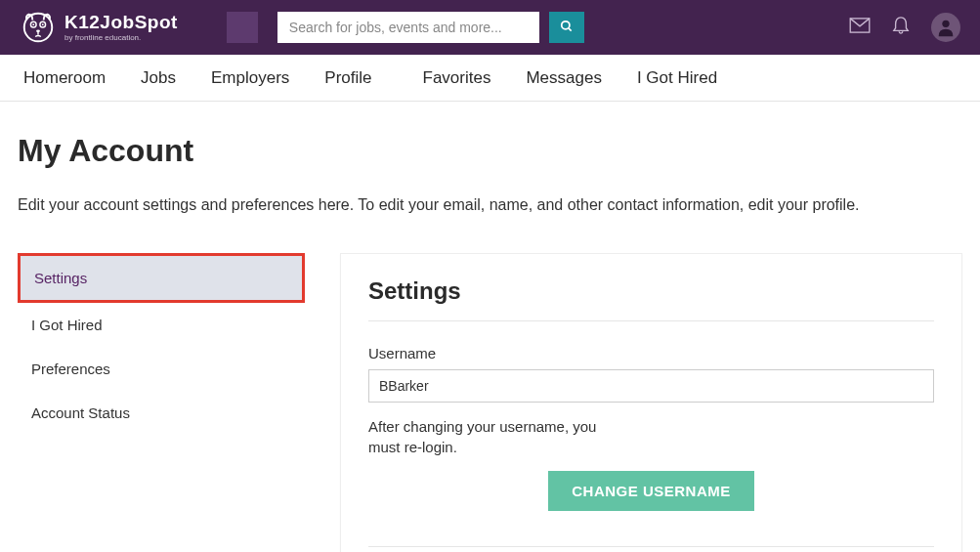  What do you see at coordinates (490, 205) in the screenshot?
I see `page-description: Edit your account settings and preferenc…` at bounding box center [490, 205].